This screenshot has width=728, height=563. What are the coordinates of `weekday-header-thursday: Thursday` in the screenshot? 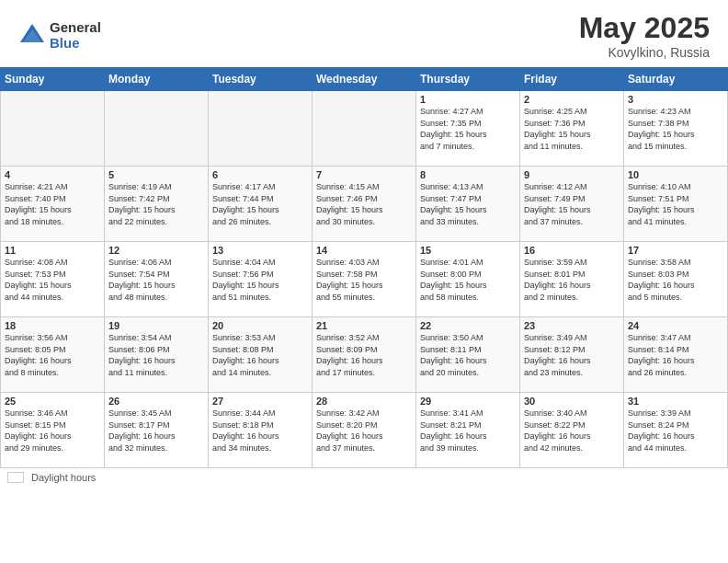 It's located at (469, 79).